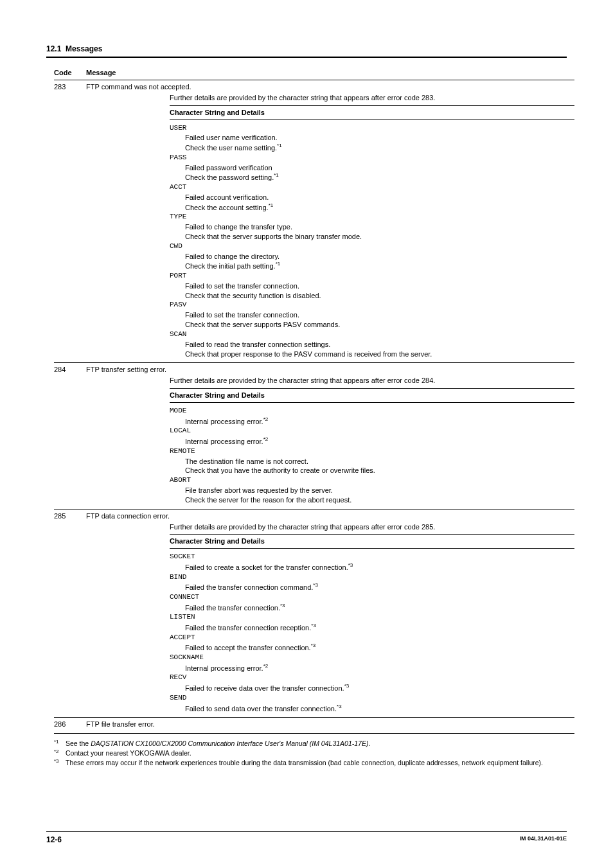  I want to click on command-description: Check that the server supports PASV comm…, so click(380, 325).